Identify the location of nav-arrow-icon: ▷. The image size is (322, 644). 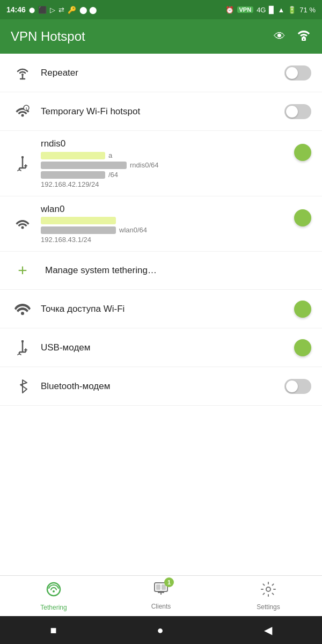
(53, 10).